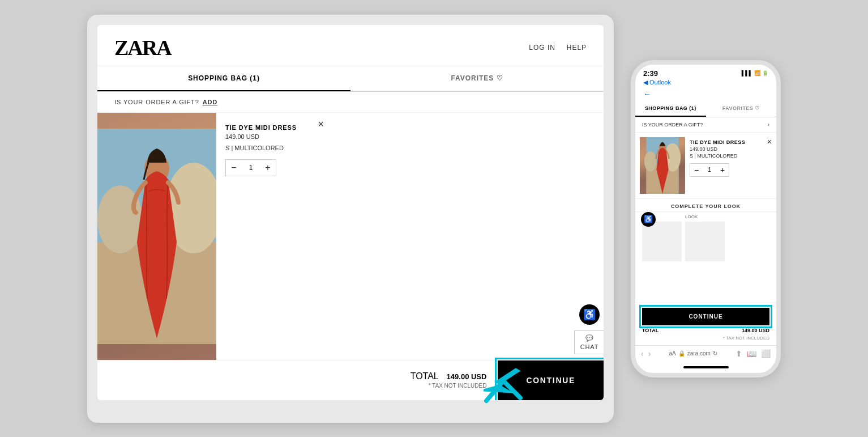  Describe the element at coordinates (157, 236) in the screenshot. I see `dress-illustration` at that location.